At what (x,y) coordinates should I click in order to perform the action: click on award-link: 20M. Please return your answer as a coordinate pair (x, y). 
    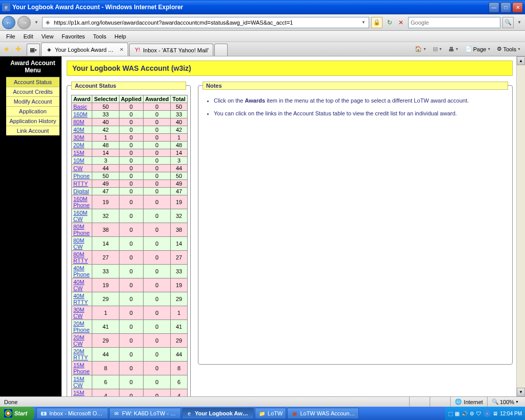
    Looking at the image, I should click on (79, 145).